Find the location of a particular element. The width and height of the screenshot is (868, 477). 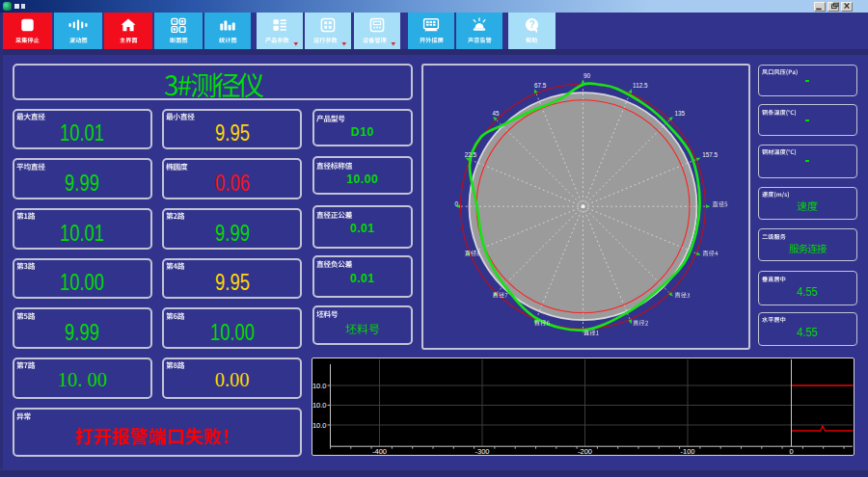

svg-text: -400 is located at coordinates (380, 451).